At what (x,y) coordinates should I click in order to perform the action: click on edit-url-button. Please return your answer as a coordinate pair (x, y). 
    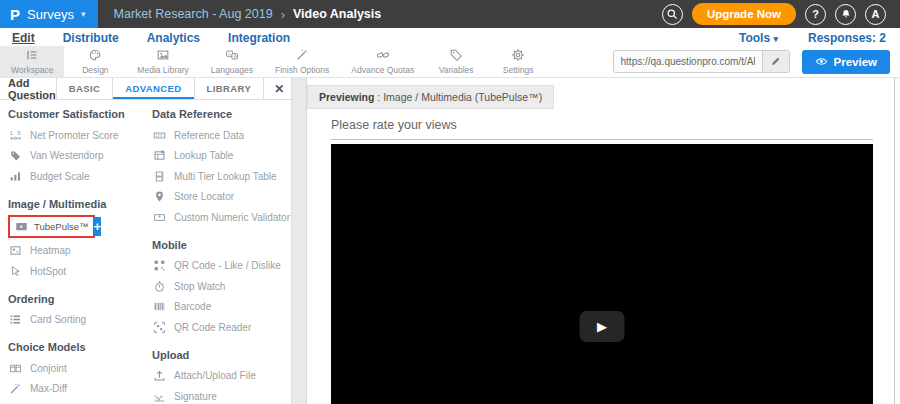
    Looking at the image, I should click on (776, 62).